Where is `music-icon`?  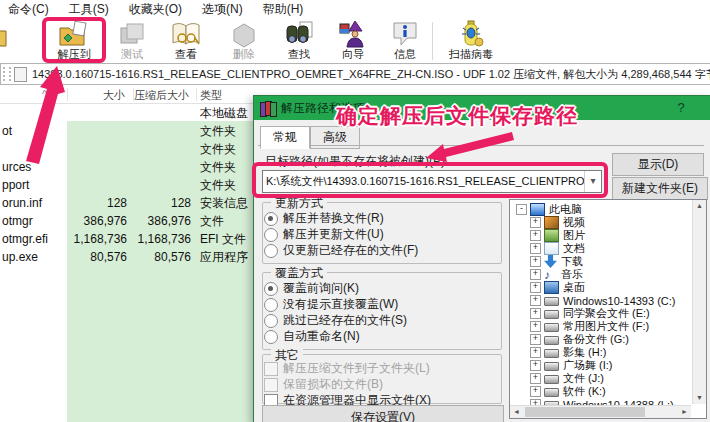 music-icon is located at coordinates (550, 274).